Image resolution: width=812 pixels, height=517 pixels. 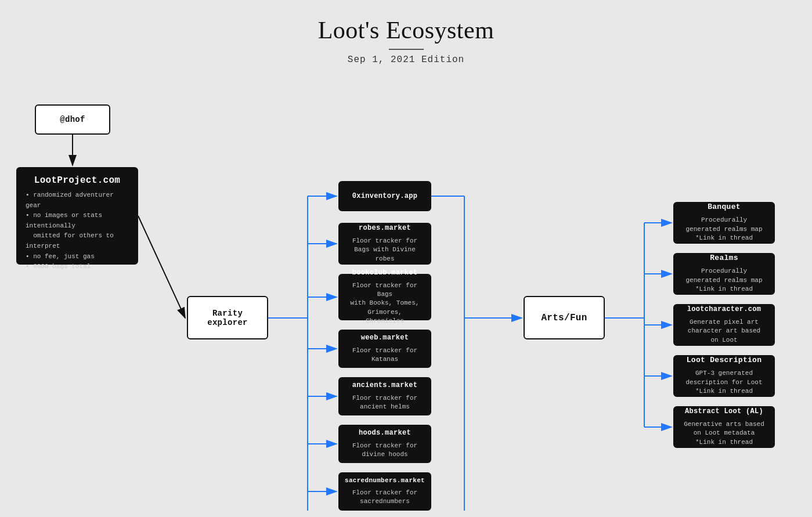 I want to click on market6-desc: Floor tracker fordivine hoods, so click(x=385, y=450).